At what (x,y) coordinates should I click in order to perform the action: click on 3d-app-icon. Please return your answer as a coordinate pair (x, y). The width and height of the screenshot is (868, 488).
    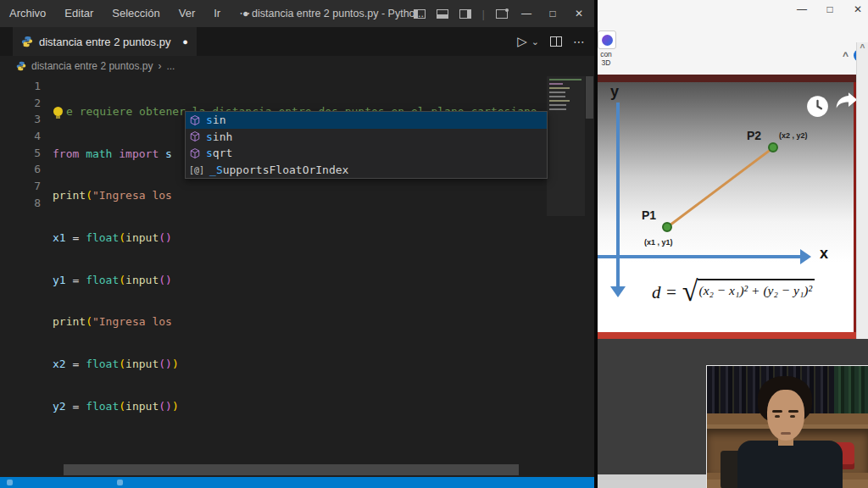
    Looking at the image, I should click on (607, 40).